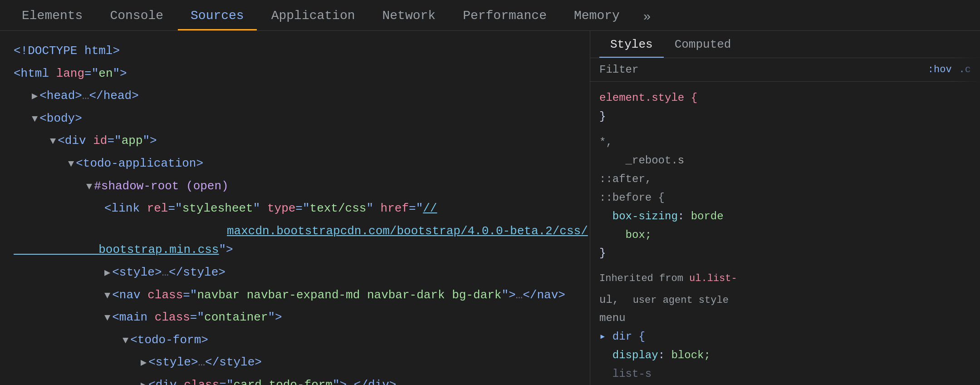 This screenshot has height=385, width=980. I want to click on html-line-shadow-root: ▼#shadow-root (open), so click(295, 187).